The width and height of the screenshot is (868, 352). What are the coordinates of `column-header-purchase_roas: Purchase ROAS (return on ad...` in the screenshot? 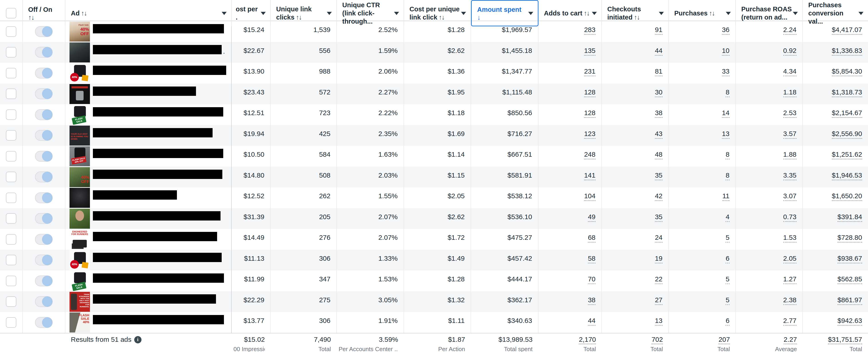 It's located at (770, 13).